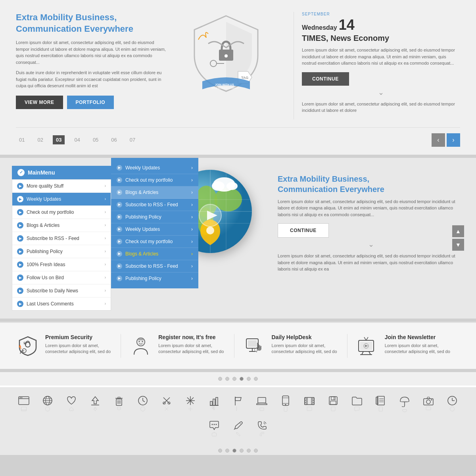  I want to click on menu-item-rss: ▶Subscribe to RSS - Feed ›, so click(61, 239).